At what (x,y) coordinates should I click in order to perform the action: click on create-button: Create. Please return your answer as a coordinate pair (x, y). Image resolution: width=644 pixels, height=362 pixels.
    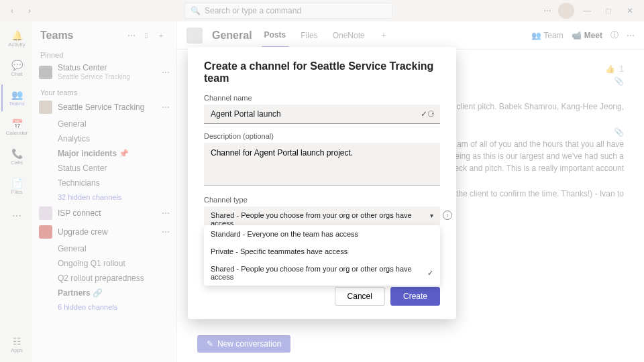
    Looking at the image, I should click on (415, 296).